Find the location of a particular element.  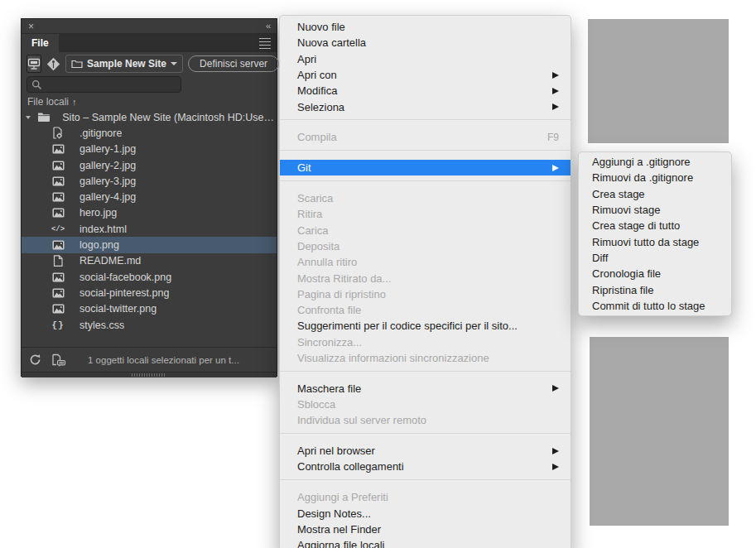

collapse-panel-icon: « is located at coordinates (268, 26).